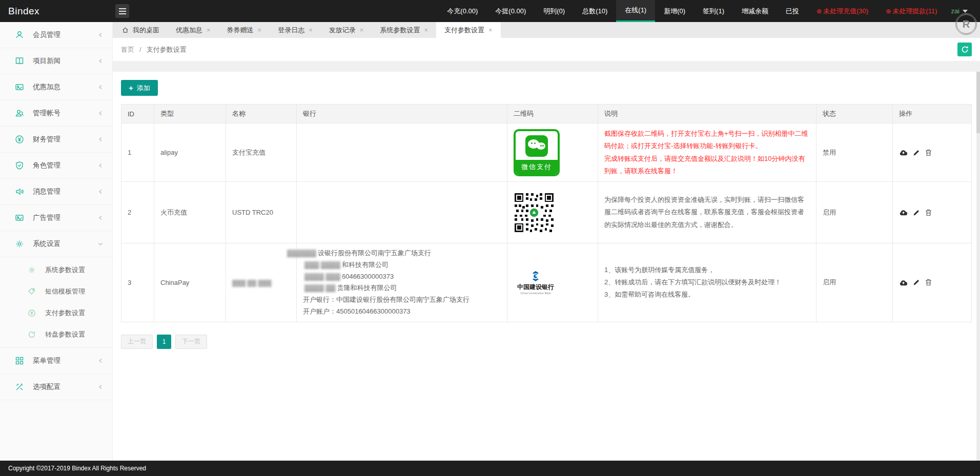 The width and height of the screenshot is (980, 476). I want to click on refresh-button, so click(965, 49).